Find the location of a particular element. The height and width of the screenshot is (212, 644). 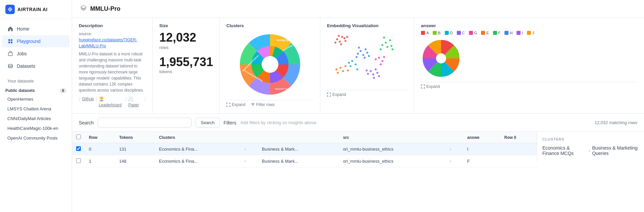

select-all-checkbox is located at coordinates (78, 137).